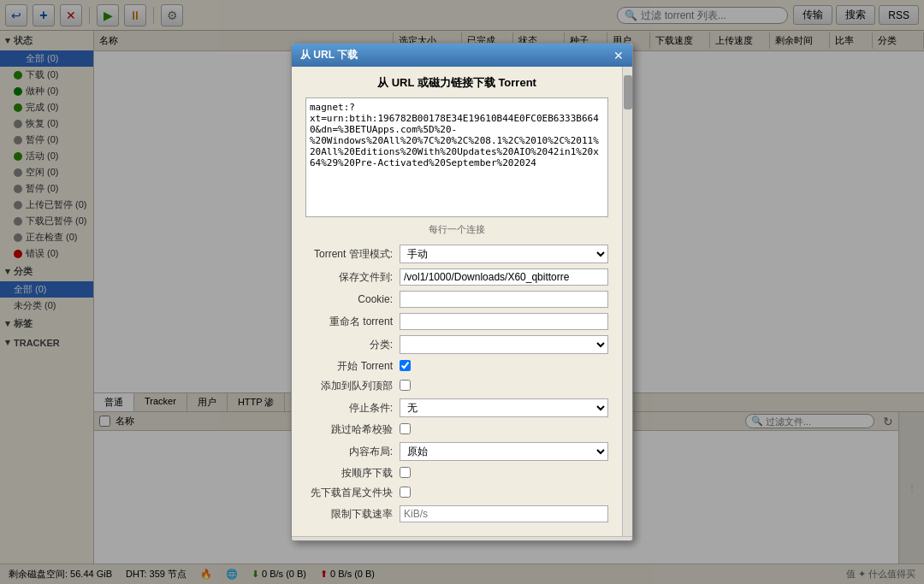 This screenshot has height=584, width=924. What do you see at coordinates (457, 429) in the screenshot?
I see `form-row-skip-hash: 跳过哈希校验` at bounding box center [457, 429].